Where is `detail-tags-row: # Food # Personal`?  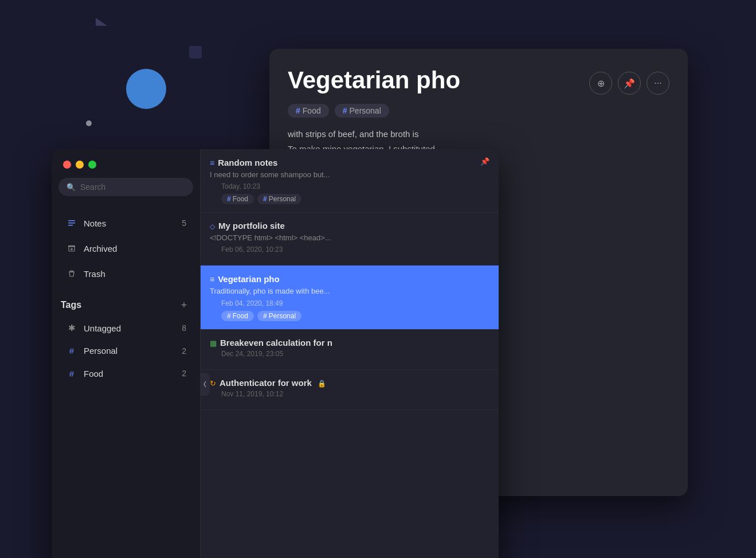
detail-tags-row: # Food # Personal is located at coordinates (479, 115).